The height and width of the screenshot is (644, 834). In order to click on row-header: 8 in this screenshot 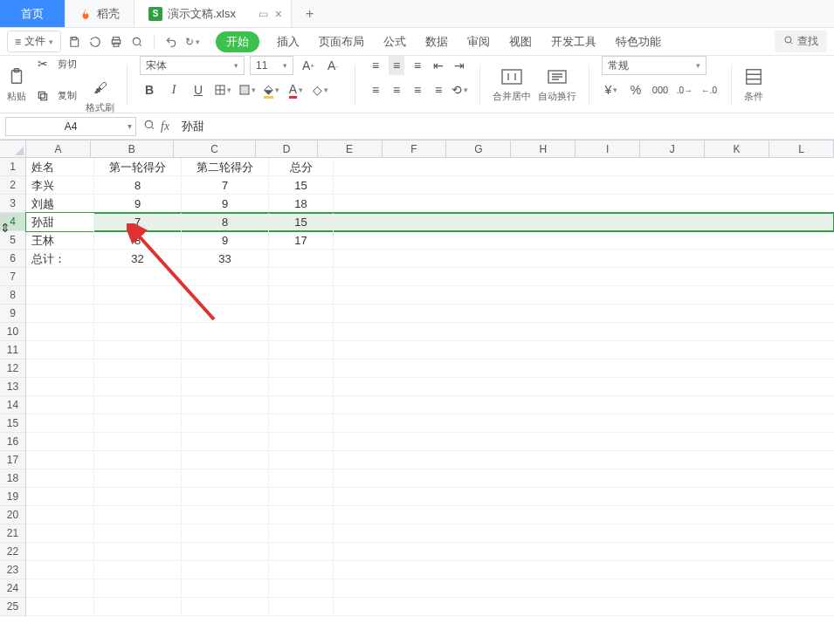, I will do `click(12, 295)`.